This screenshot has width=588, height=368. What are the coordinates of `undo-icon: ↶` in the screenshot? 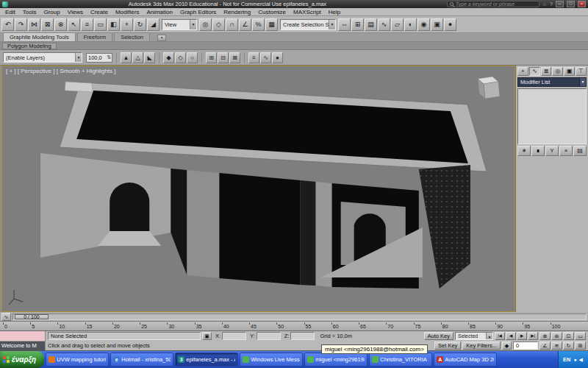 It's located at (7, 25).